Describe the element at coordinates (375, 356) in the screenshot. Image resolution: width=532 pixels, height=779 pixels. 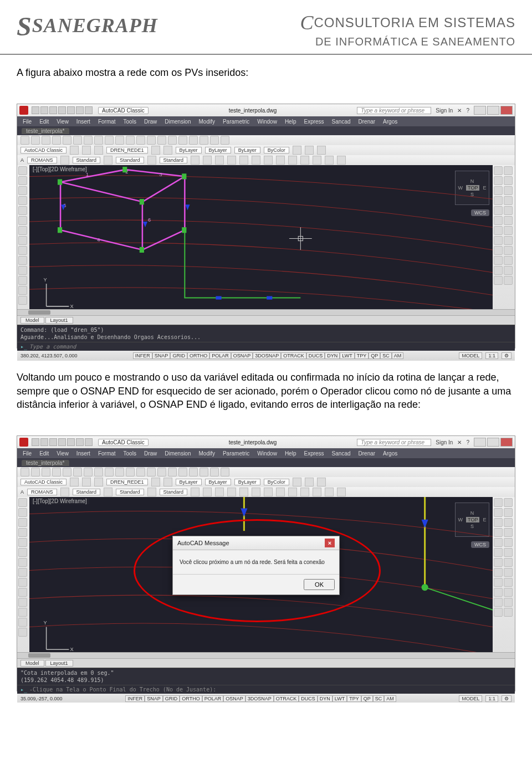
I see `toggle: QP` at that location.